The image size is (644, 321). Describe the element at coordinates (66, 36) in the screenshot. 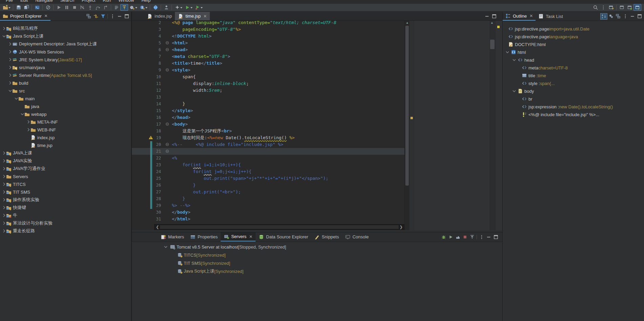

I see `explorer-item: Java Script上课` at that location.